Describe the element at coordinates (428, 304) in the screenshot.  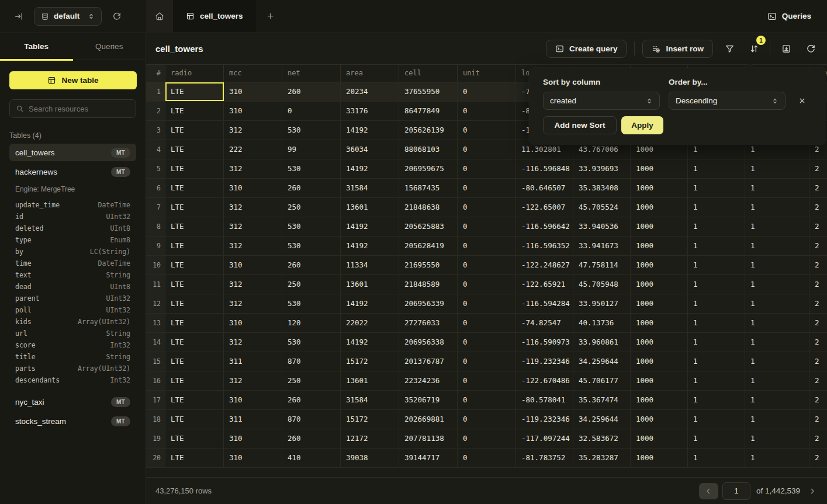
I see `table-cell: 206956339` at that location.